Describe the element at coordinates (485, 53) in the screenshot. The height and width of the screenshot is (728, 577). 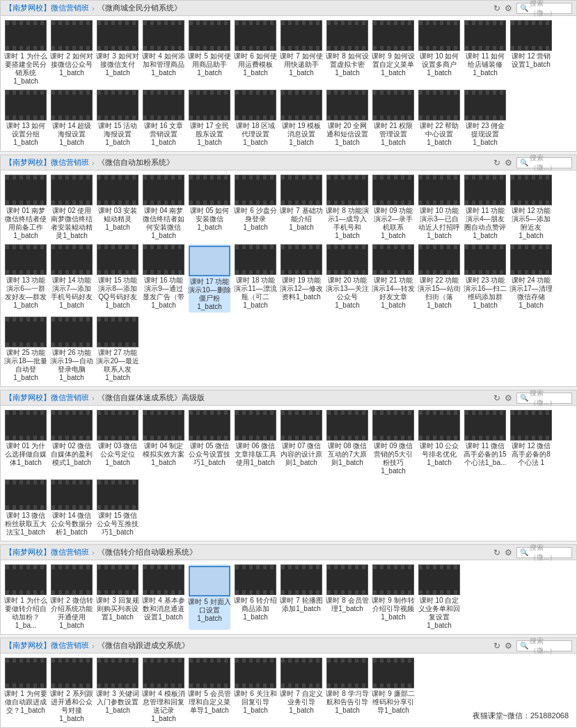
I see `video-item: 课时 11 如何给店铺装修1_batch` at that location.